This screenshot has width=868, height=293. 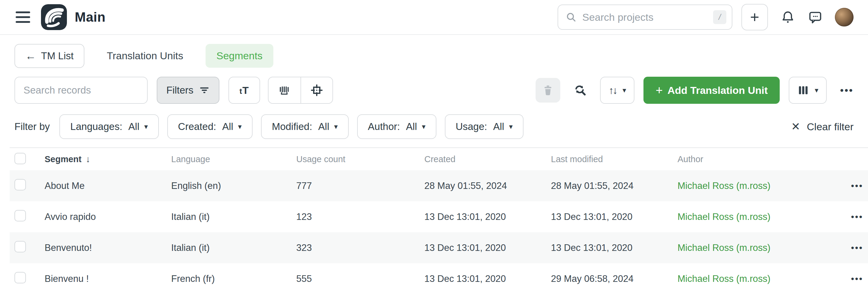 I want to click on search-replace-icon, so click(x=580, y=90).